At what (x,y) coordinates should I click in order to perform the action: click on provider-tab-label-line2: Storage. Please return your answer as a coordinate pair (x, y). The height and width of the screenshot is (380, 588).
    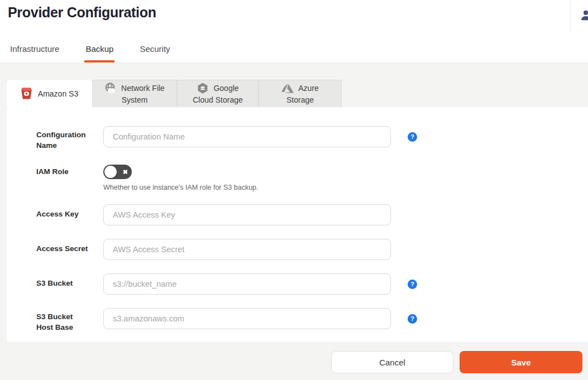
    Looking at the image, I should click on (300, 100).